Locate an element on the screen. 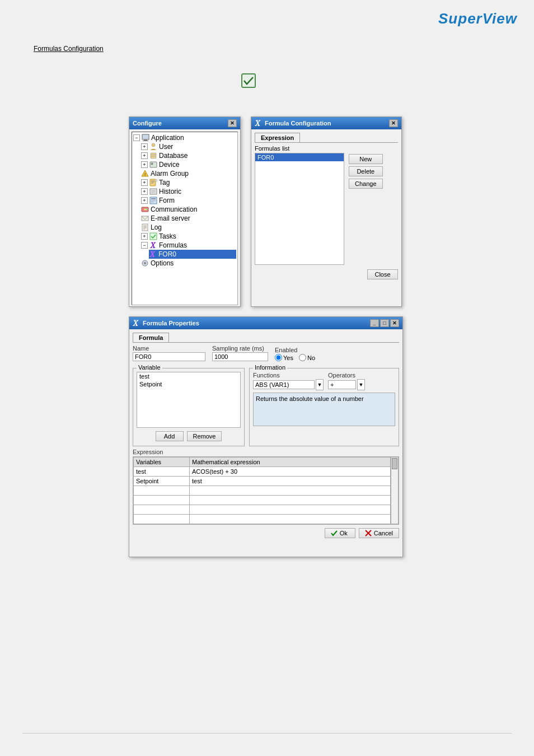  svg-text: 𝑋 is located at coordinates (152, 254).